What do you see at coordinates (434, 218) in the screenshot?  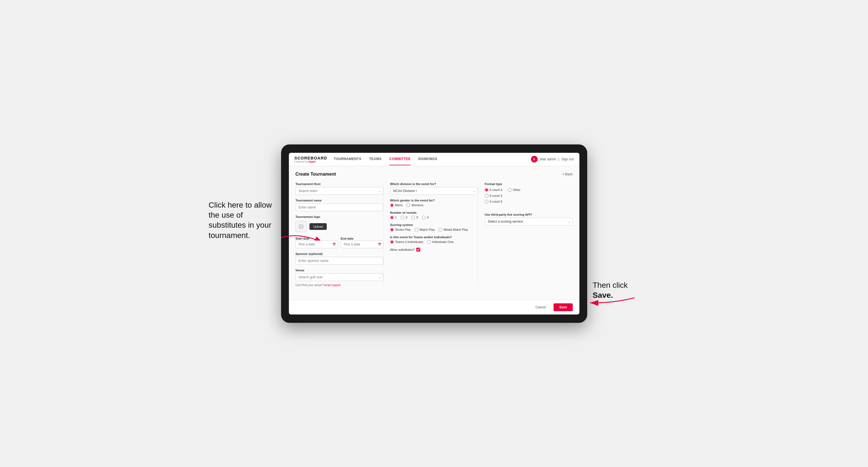 I see `rounds-radio-group: 1 2 3` at bounding box center [434, 218].